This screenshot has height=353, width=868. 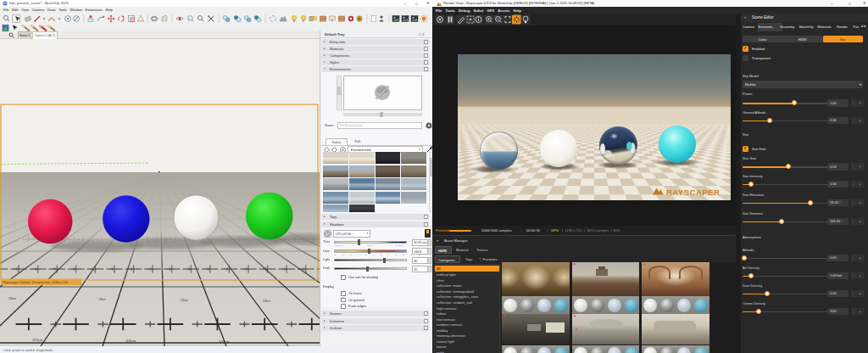 I want to click on svg-text: RAYSCAPER, so click(x=693, y=192).